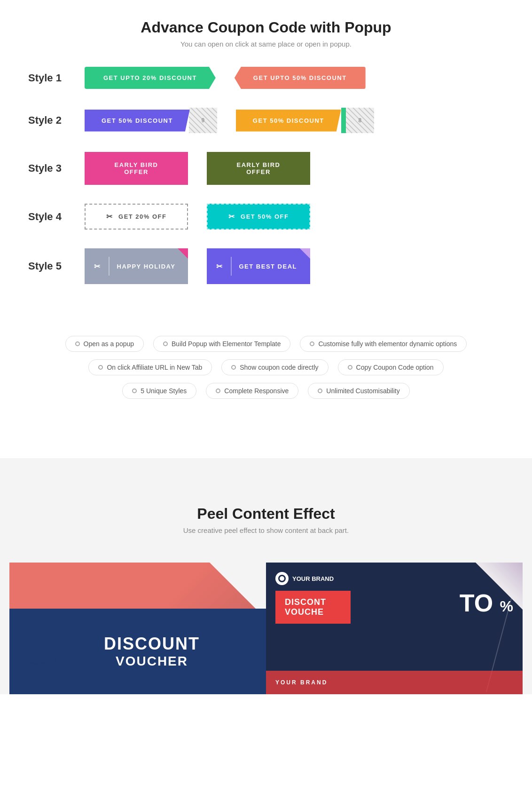  I want to click on style4-outline-label: GET 20% OFF, so click(142, 216).